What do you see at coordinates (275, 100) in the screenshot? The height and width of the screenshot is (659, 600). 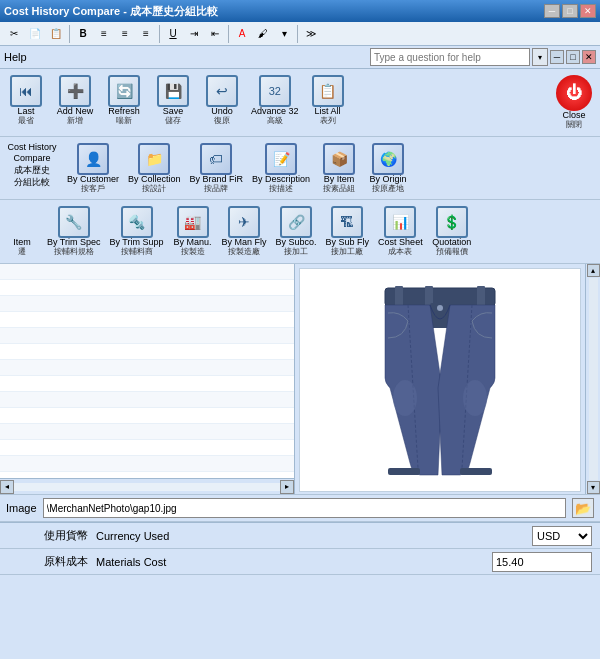 I see `advance-button: 32 Advance 32 高級` at bounding box center [275, 100].